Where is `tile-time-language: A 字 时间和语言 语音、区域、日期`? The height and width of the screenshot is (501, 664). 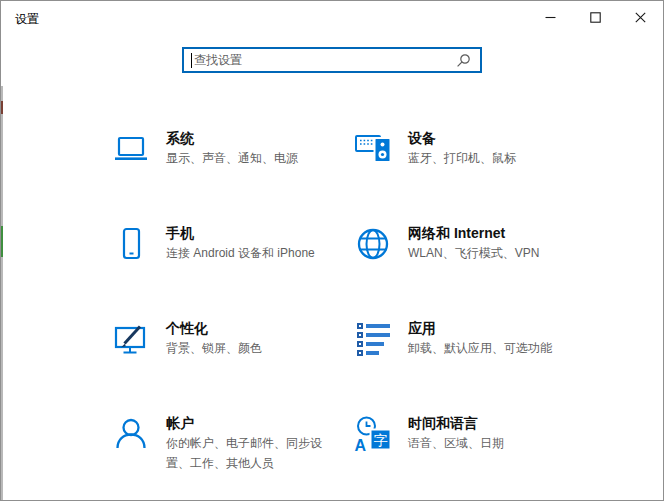
tile-time-language: A 字 时间和语言 语音、区域、日期 is located at coordinates (474, 458).